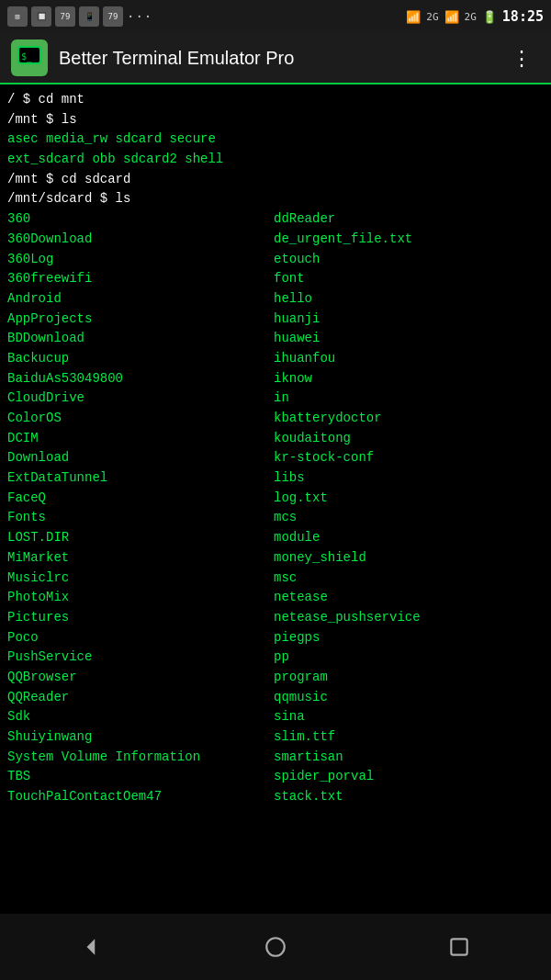 The width and height of the screenshot is (551, 980). Describe the element at coordinates (459, 947) in the screenshot. I see `recents-button` at that location.